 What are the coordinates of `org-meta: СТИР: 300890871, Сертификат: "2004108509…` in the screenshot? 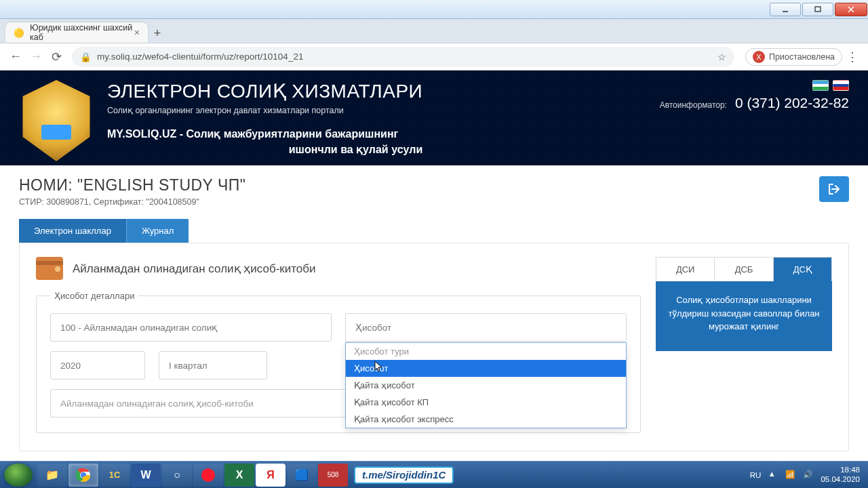 It's located at (132, 202).